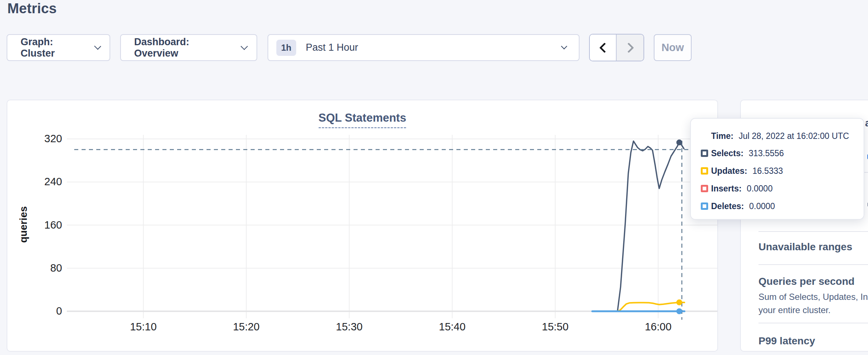 The image size is (868, 355). Describe the element at coordinates (35, 268) in the screenshot. I see `y-axis-tick-label: 80` at that location.